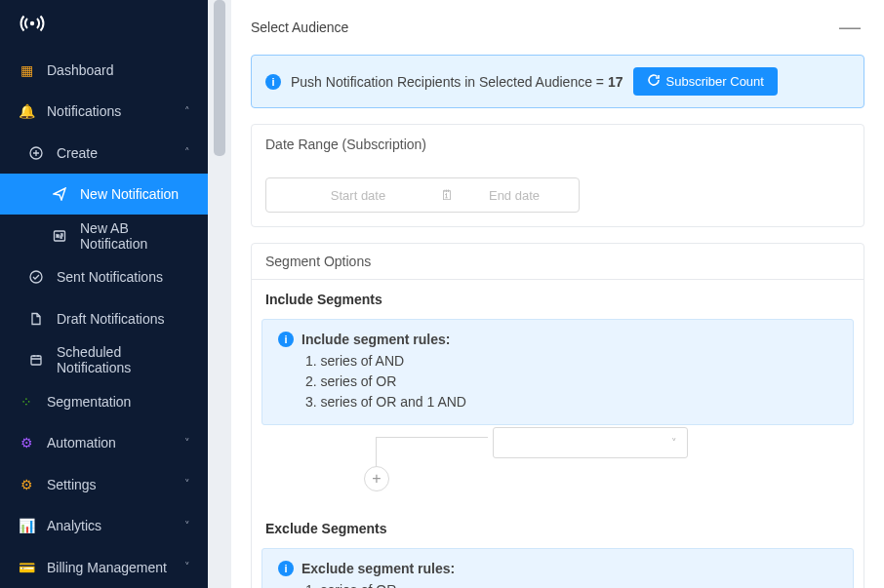 This screenshot has width=884, height=588. I want to click on sidebar-item-label: Create, so click(121, 153).